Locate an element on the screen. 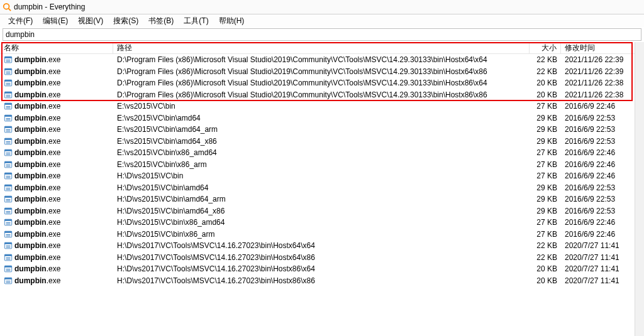 This screenshot has height=336, width=644. table-row: dumpbin.exeE:\vs2015\VC\bin\x86_arm27 KB… is located at coordinates (322, 165).